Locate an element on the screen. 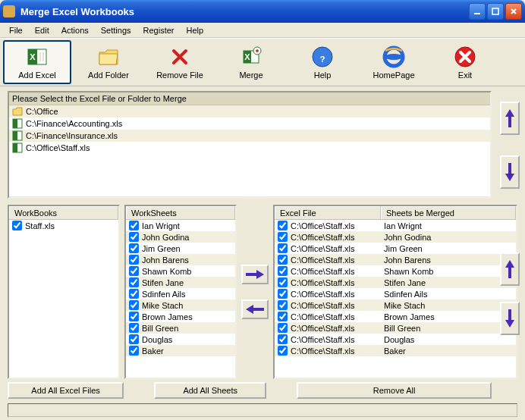 This screenshot has width=525, height=420. merge-header-sheets: Sheets be Merged is located at coordinates (448, 212).